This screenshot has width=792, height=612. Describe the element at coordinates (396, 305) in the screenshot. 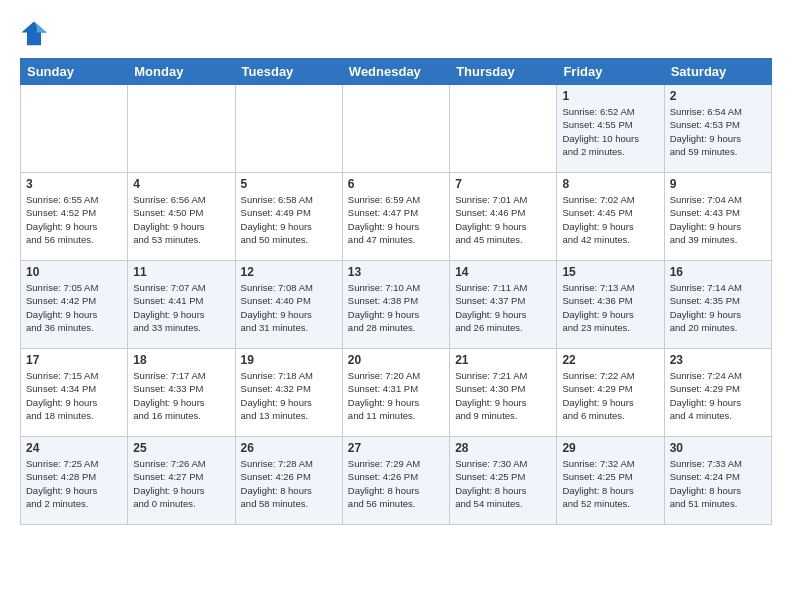

I see `calendar-cell: 13Sunrise: 7:10 AM Sunset: 4:38 PM Dayli…` at that location.